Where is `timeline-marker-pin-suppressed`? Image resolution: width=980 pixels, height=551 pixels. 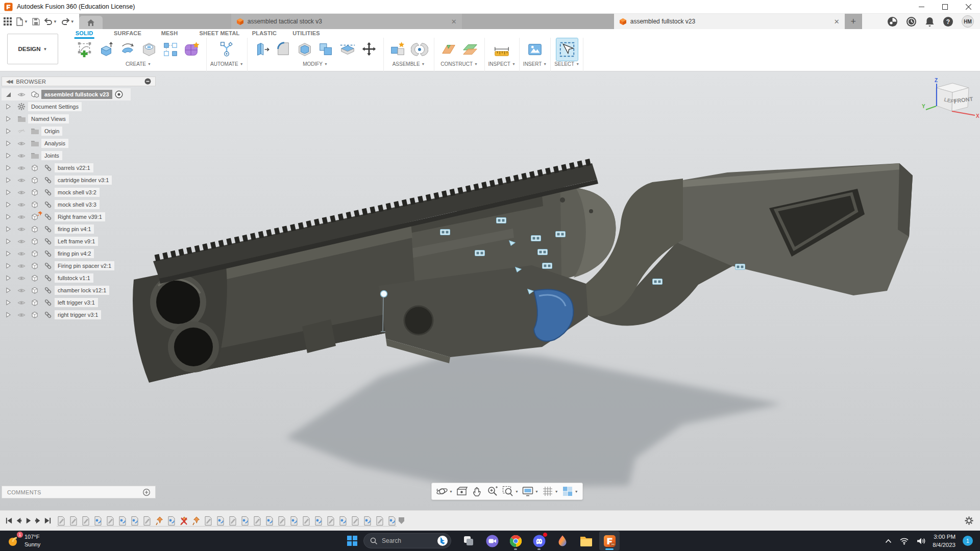
timeline-marker-pin-suppressed is located at coordinates (184, 521).